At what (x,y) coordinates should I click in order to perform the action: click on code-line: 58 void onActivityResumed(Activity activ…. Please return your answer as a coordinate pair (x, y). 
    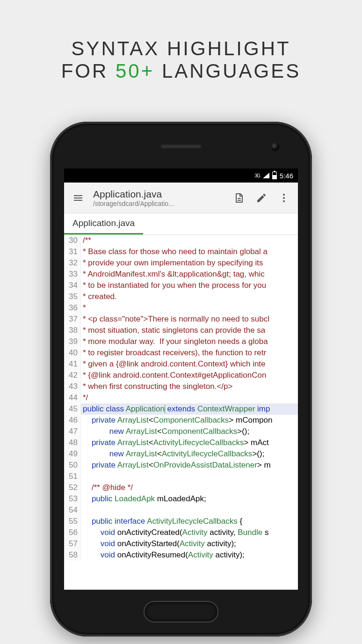
    Looking at the image, I should click on (181, 555).